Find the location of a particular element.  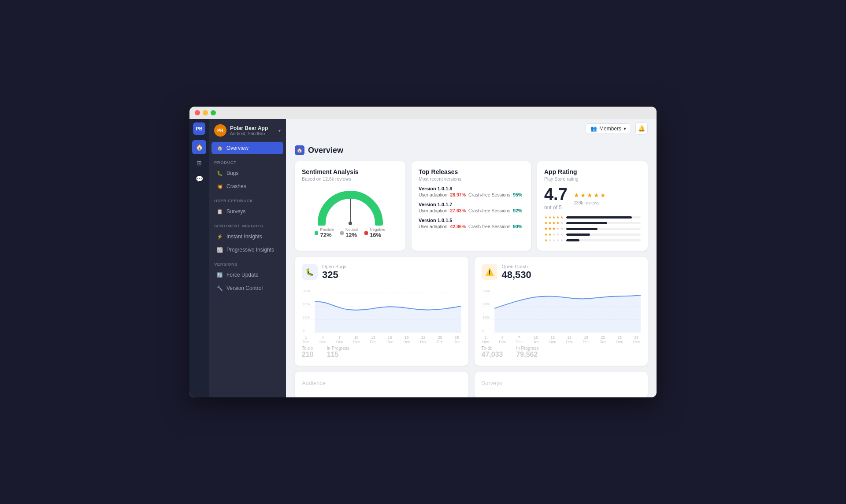

page-title: Overview is located at coordinates (326, 151).